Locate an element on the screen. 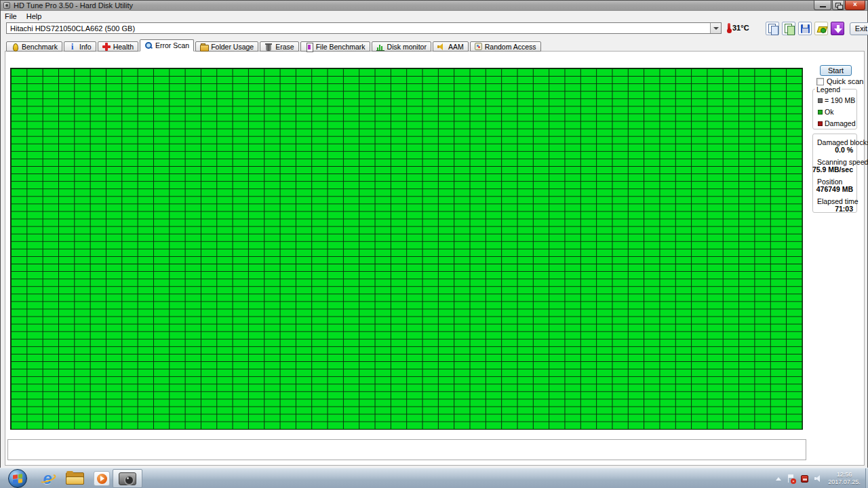 Image resolution: width=868 pixels, height=488 pixels. tab-disk-monitor: Disk monitor is located at coordinates (401, 46).